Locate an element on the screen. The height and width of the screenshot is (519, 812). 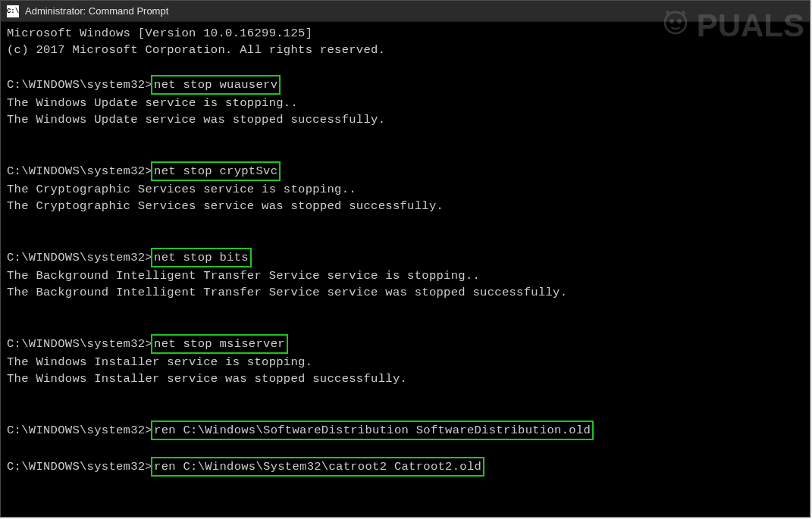
command-highlight: ren C:\Windows\SoftwareDistribution Soft… is located at coordinates (372, 430).